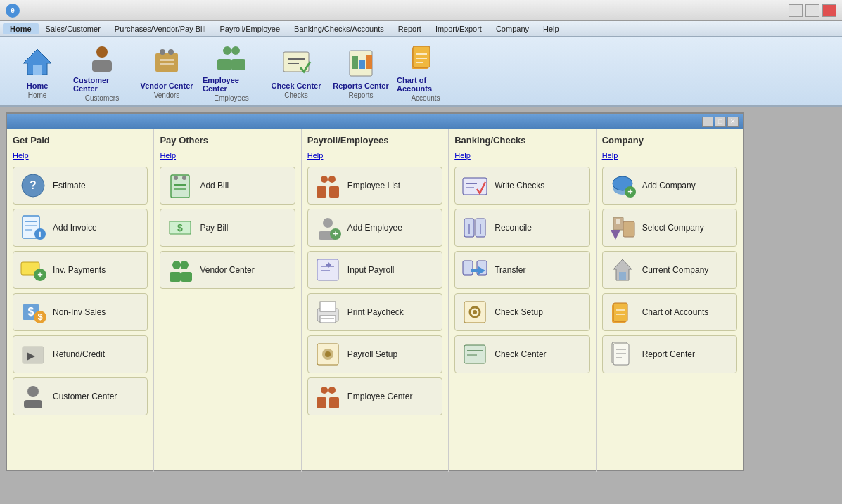 The height and width of the screenshot is (504, 842). What do you see at coordinates (670, 312) in the screenshot?
I see `action-btn-chart-of-accounts-btn: Chart of Accounts` at bounding box center [670, 312].